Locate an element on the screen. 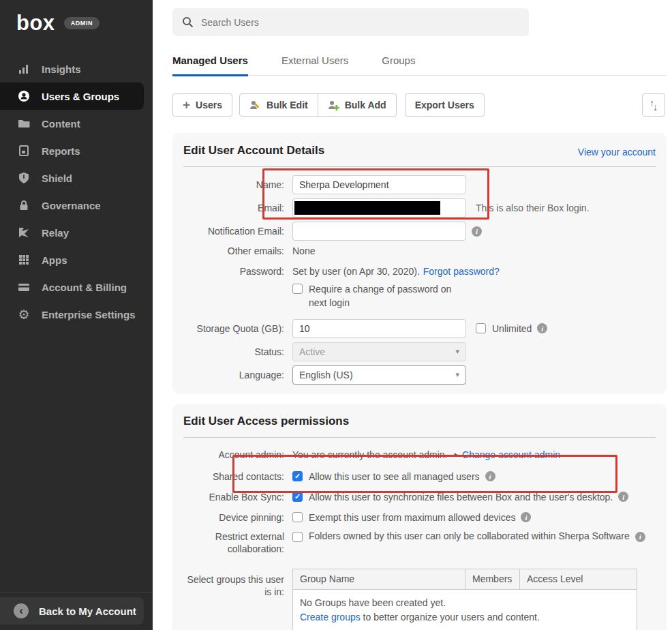 This screenshot has width=672, height=630. gear-icon: ⚙ is located at coordinates (24, 314).